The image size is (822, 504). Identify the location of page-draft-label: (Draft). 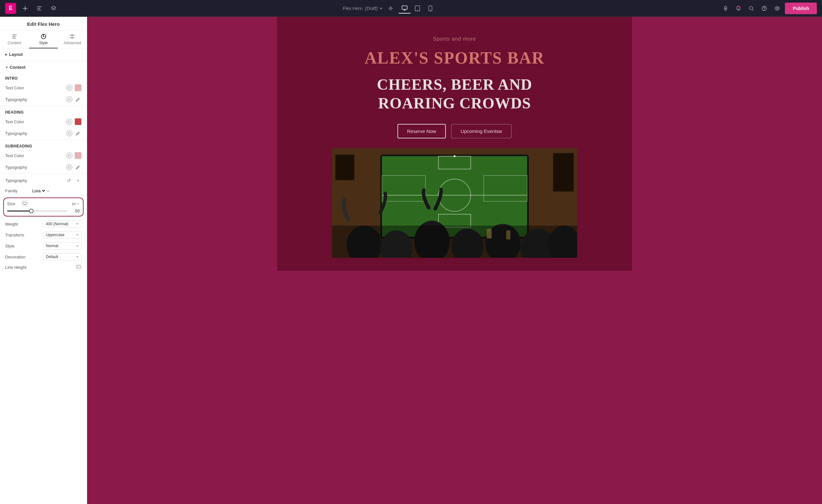
(371, 8).